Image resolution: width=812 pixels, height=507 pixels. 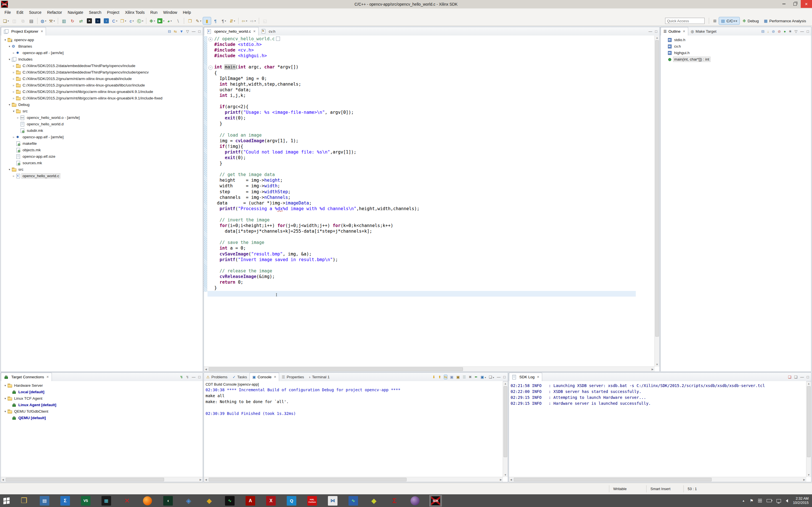 I want to click on add-target-icon: ↯, so click(x=181, y=377).